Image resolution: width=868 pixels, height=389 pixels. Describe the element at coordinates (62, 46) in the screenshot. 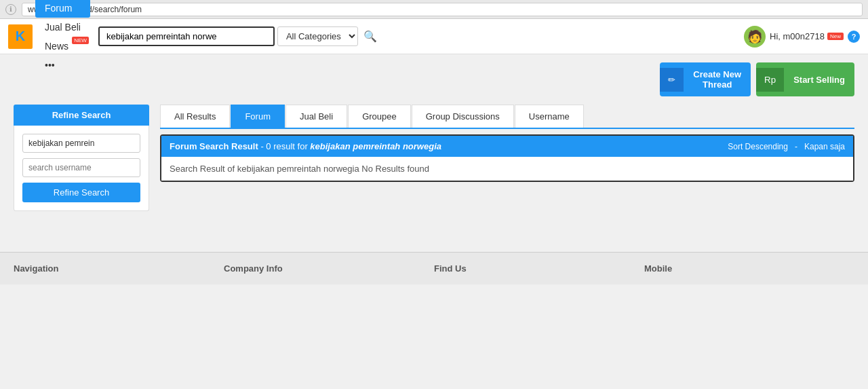

I see `nav-item-news: NewsNEW` at that location.